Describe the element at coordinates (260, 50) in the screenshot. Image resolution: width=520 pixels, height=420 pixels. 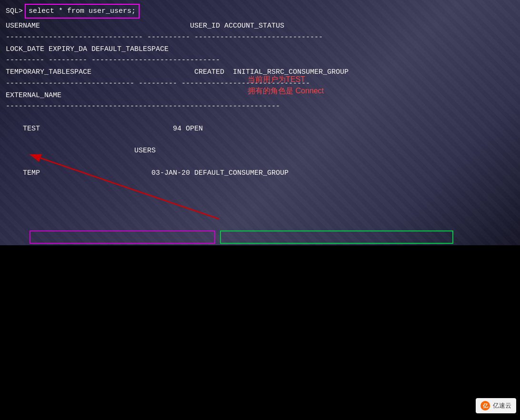
I see `col-headers-row2: LOCK_DATE EXPIRY_DA DEFAULT_TABLESPACE` at that location.